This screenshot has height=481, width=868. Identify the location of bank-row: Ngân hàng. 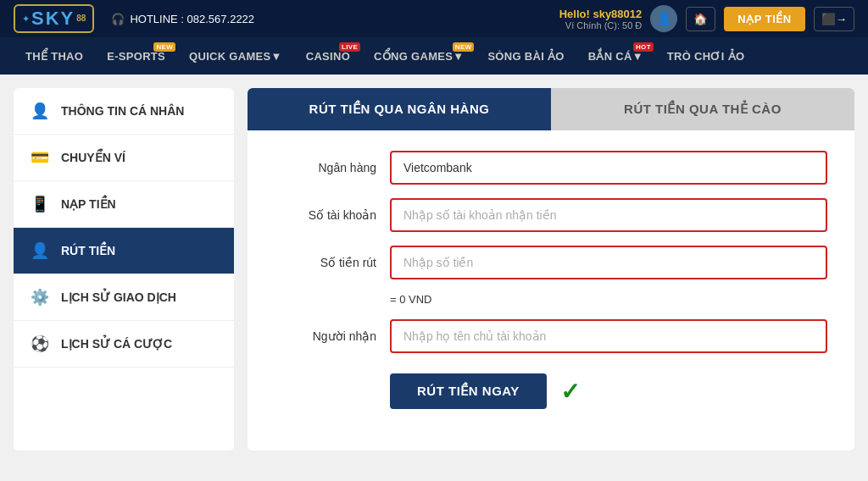
(551, 168).